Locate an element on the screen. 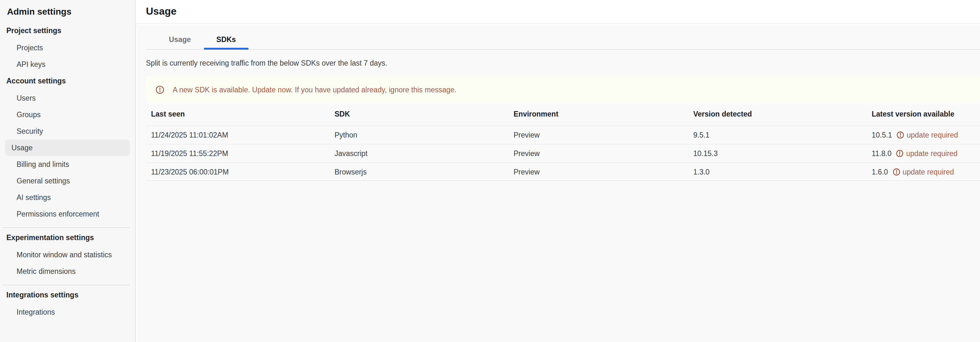  cell-version-detected: 1.3.0 is located at coordinates (782, 172).